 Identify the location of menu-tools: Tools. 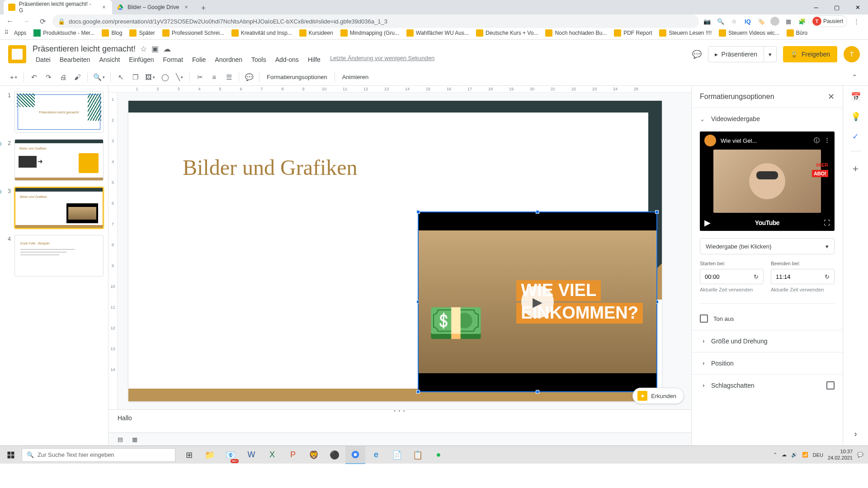
(259, 60).